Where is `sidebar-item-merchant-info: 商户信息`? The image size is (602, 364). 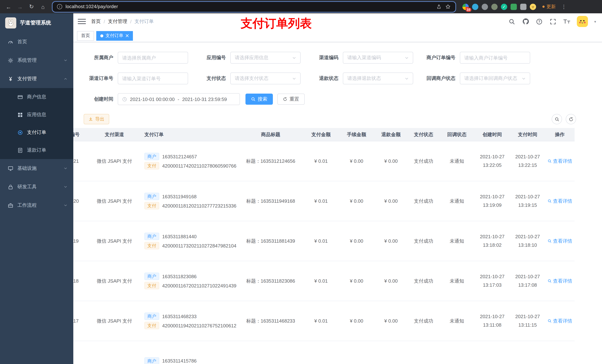
sidebar-item-merchant-info: 商户信息 is located at coordinates (37, 97).